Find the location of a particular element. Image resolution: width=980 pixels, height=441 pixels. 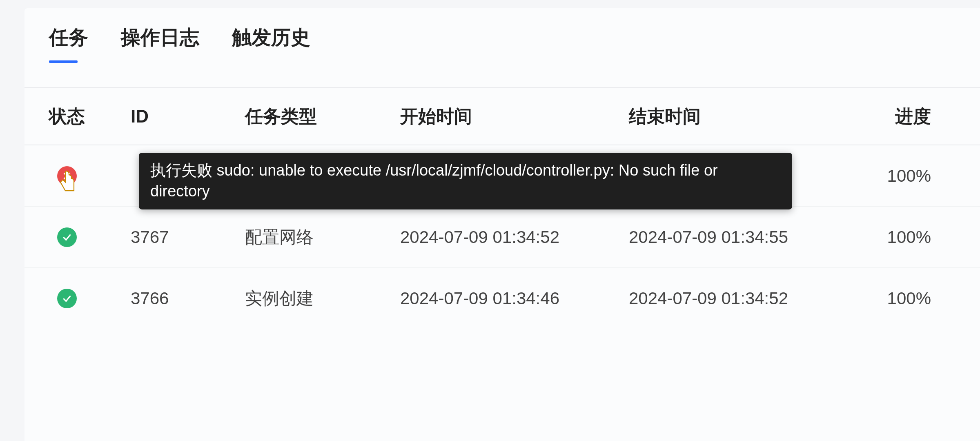

cell-start: 2024-07-09 01:34:46 is located at coordinates (514, 298).